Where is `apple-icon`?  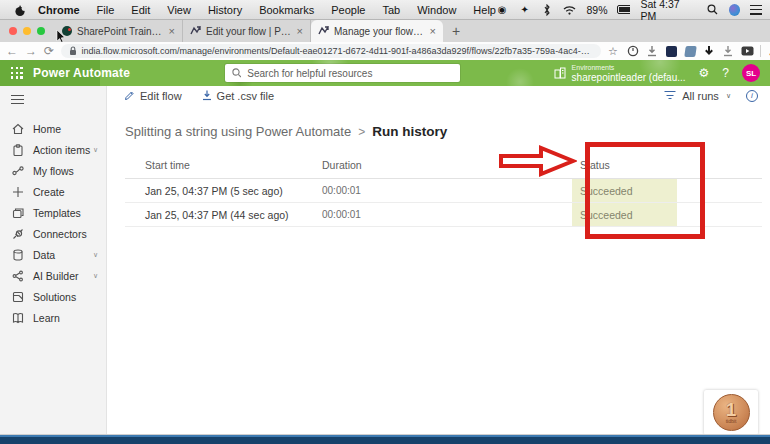 apple-icon is located at coordinates (21, 10).